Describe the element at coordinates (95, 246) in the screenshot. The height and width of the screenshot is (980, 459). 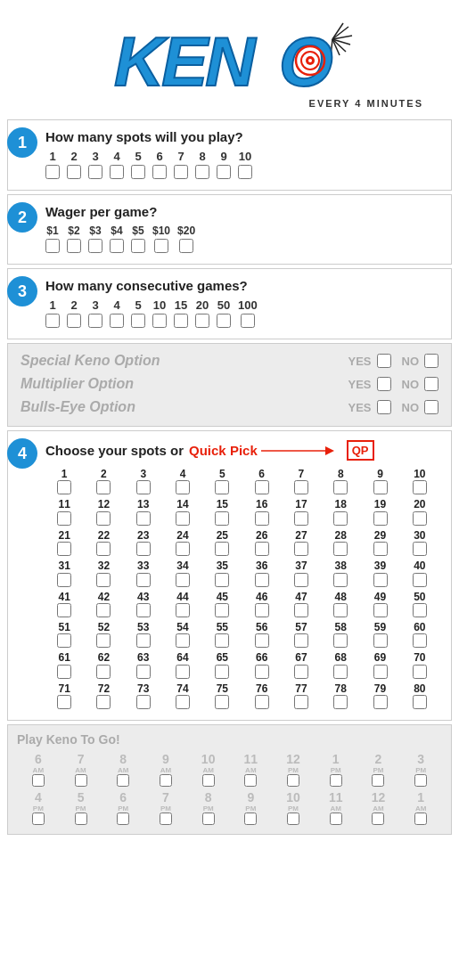
I see `step2-checkbox-$3` at that location.